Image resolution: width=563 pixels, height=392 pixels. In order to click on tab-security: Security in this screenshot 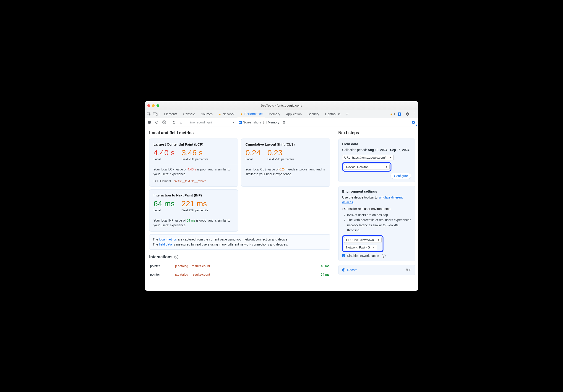, I will do `click(313, 114)`.